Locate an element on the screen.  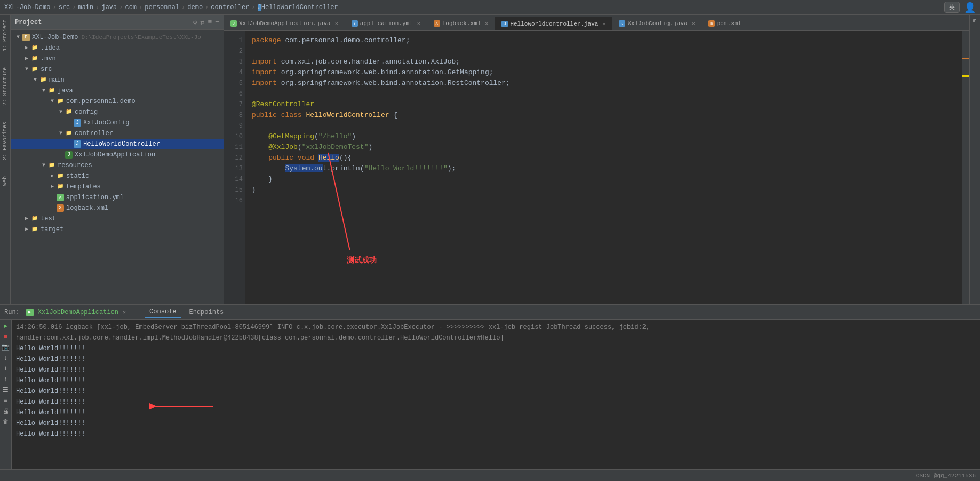
tree-item-xxljobdemo: J XxlJobDemoApplication is located at coordinates (117, 155).